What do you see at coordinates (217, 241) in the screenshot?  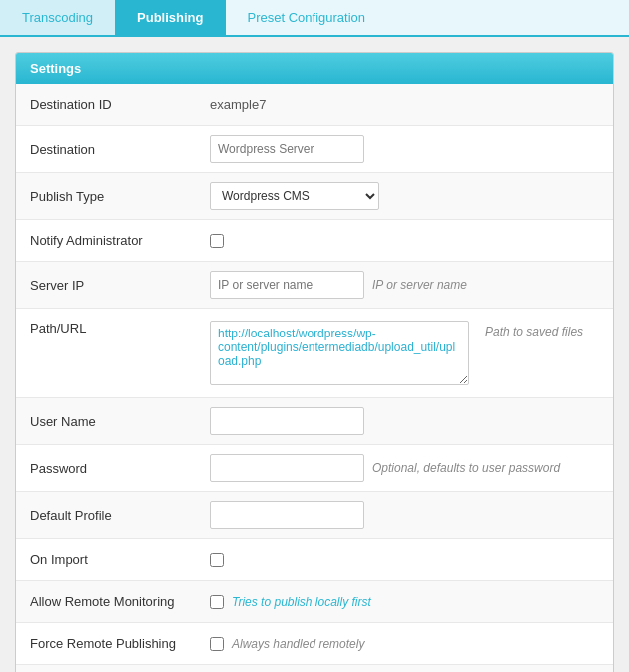 I see `notify-administrator-checkbox` at bounding box center [217, 241].